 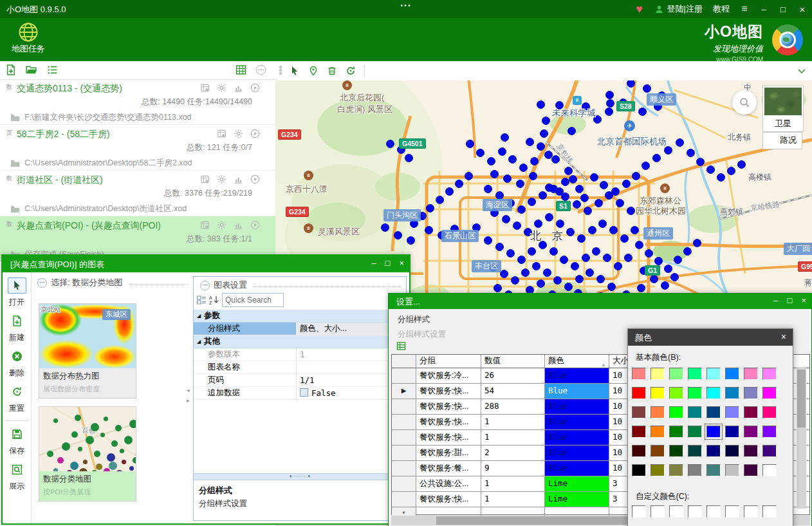 I want to click on cell-value: 54, so click(x=513, y=391).